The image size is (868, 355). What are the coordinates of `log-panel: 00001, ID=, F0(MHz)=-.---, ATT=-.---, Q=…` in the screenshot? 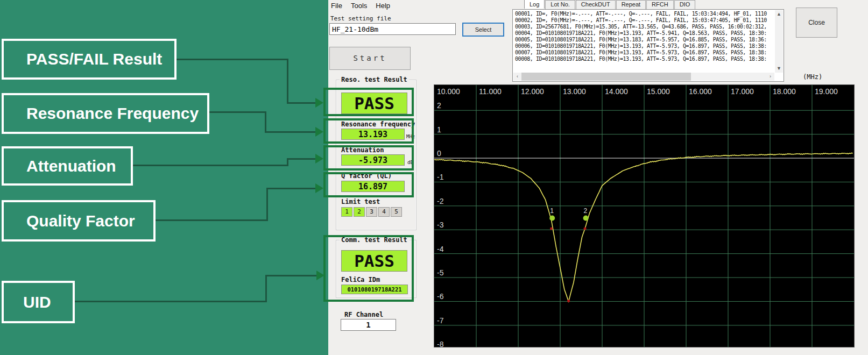 It's located at (648, 41).